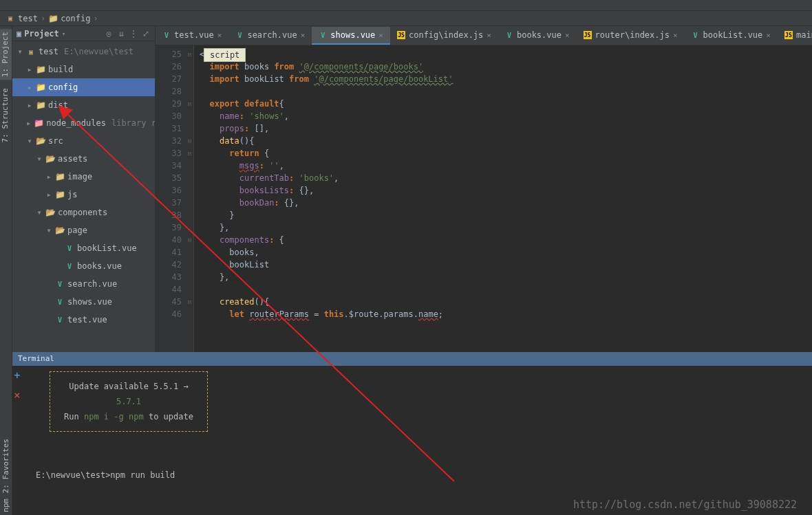 The image size is (812, 515). What do you see at coordinates (84, 123) in the screenshot?
I see `tree-item-node-modules: node_modules library root` at bounding box center [84, 123].